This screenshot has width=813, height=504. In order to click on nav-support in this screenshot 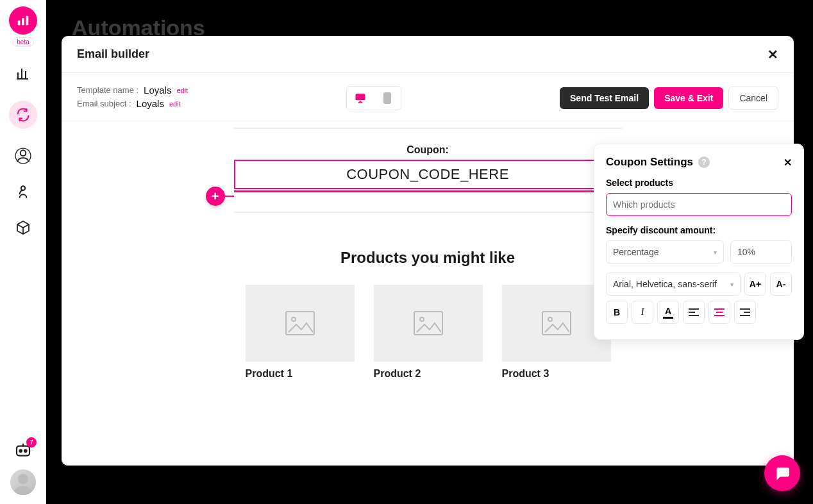, I will do `click(23, 192)`.